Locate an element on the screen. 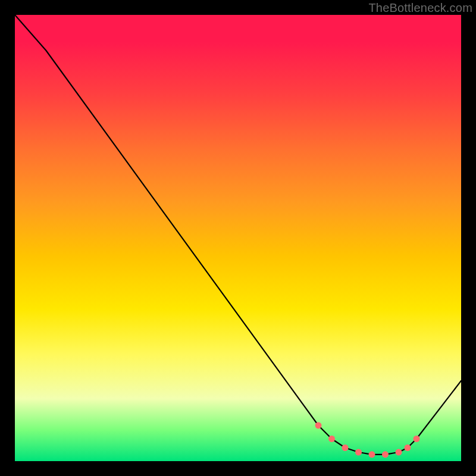  highlight-markers is located at coordinates (368, 440).